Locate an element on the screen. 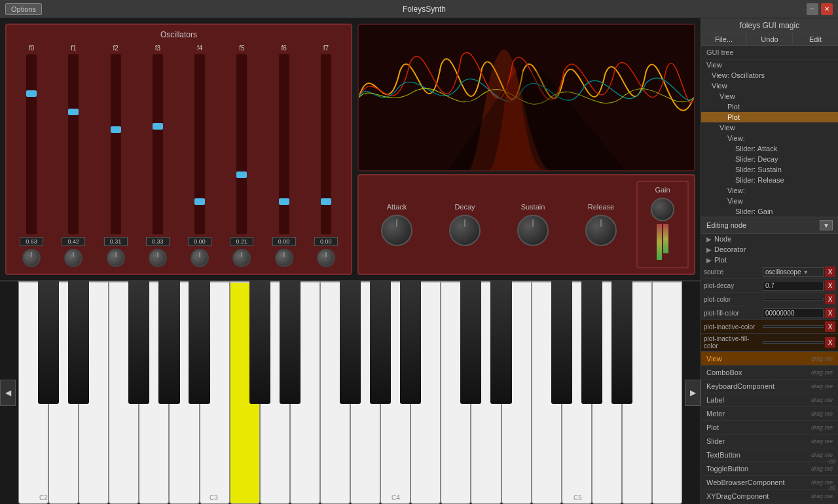 This screenshot has height=504, width=838. tree-item-14: Slider: Gain is located at coordinates (770, 211).